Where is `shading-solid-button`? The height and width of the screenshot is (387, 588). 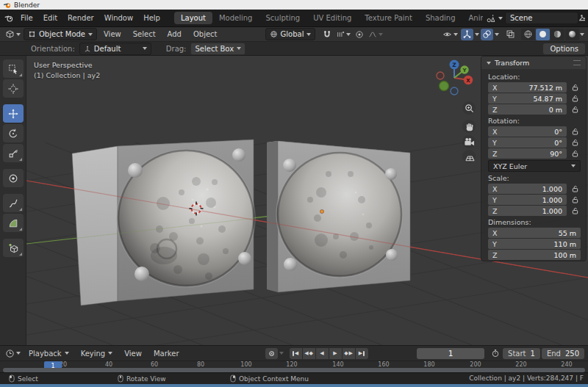 shading-solid-button is located at coordinates (542, 35).